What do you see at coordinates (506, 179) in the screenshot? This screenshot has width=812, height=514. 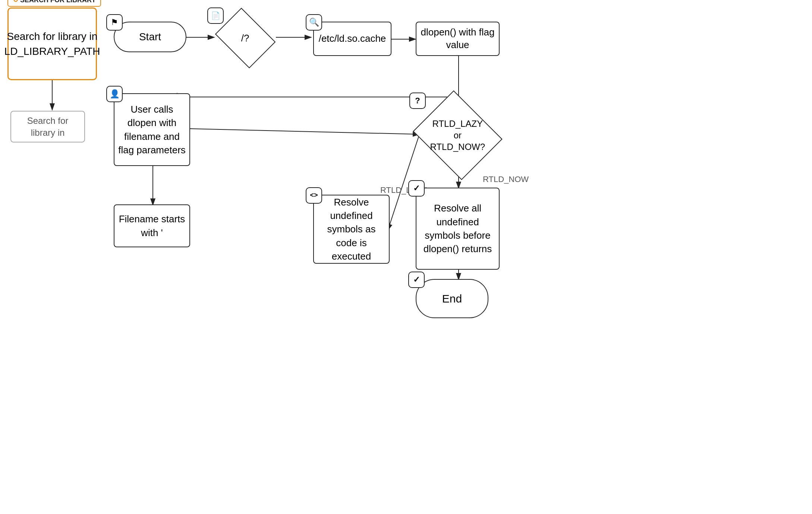 I see `rtld-now-label: RTLD_NOW` at bounding box center [506, 179].